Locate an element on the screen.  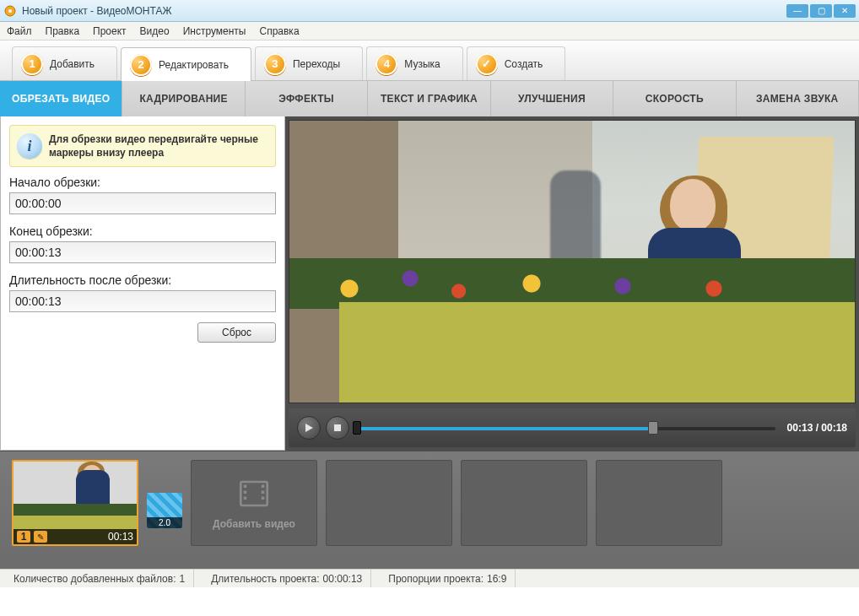
add-video-label: Добавить видео is located at coordinates (254, 524).